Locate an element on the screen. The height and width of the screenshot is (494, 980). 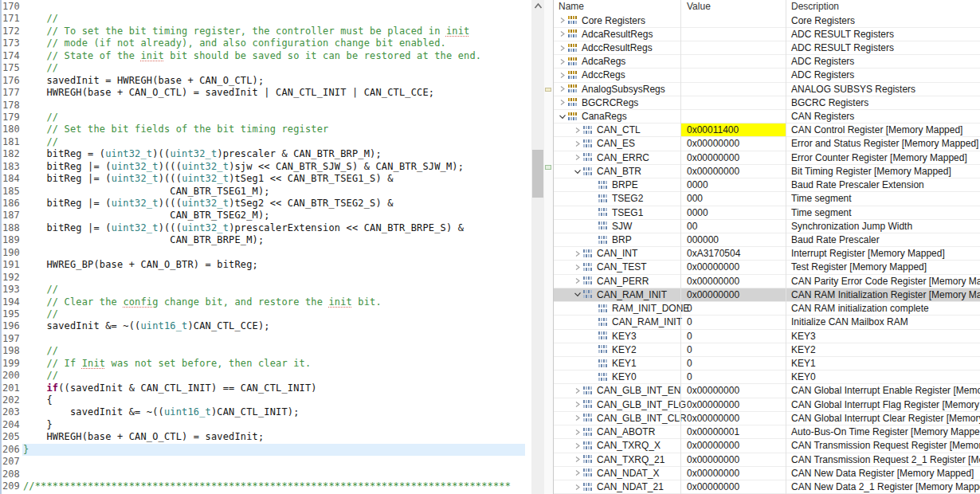
code-line: 194 // Clear the config change bit, and … is located at coordinates (265, 303).